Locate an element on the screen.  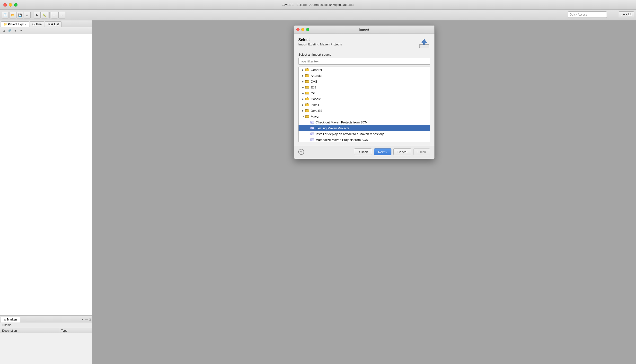
tree-item-label: Android is located at coordinates (316, 76).